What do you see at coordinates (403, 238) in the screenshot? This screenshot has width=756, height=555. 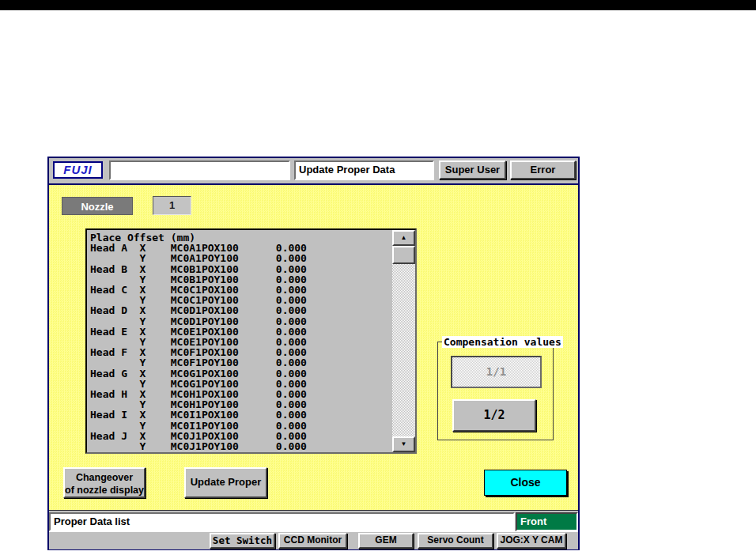 I see `scroll-up-button: ▲` at bounding box center [403, 238].